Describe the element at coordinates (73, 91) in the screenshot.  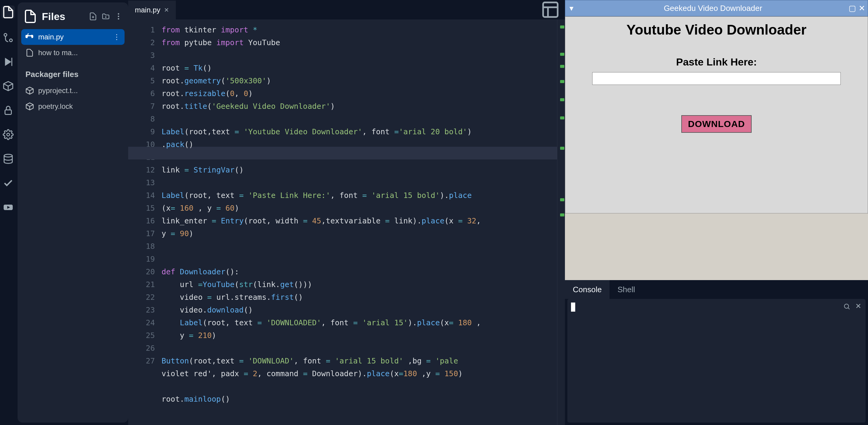
I see `packager-item: pyproject.t...` at that location.